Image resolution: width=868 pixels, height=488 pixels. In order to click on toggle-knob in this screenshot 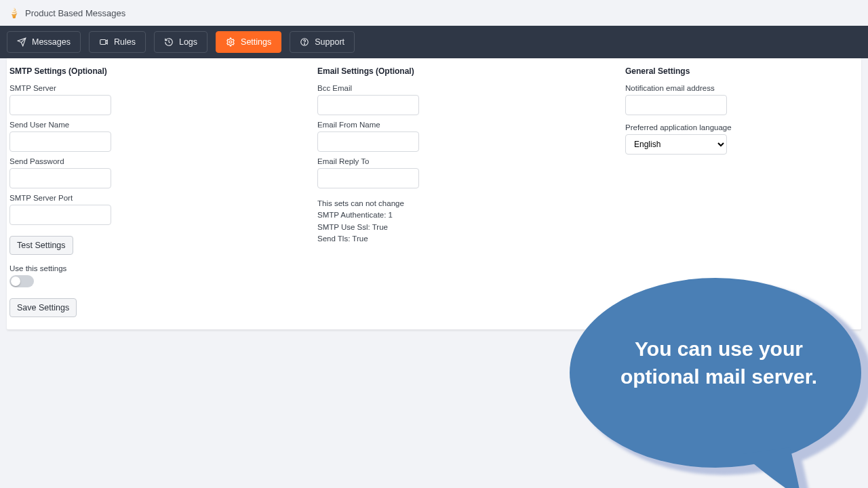, I will do `click(16, 281)`.